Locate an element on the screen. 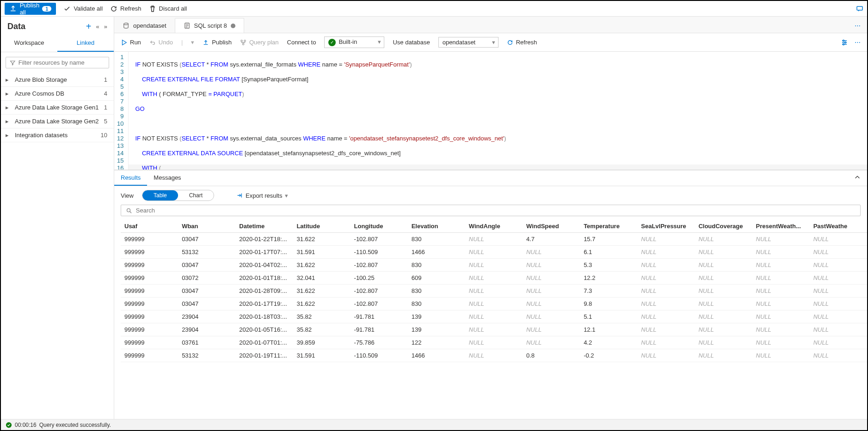  sidebar-item-blob: ▸Azure Blob Storage1 is located at coordinates (57, 80).